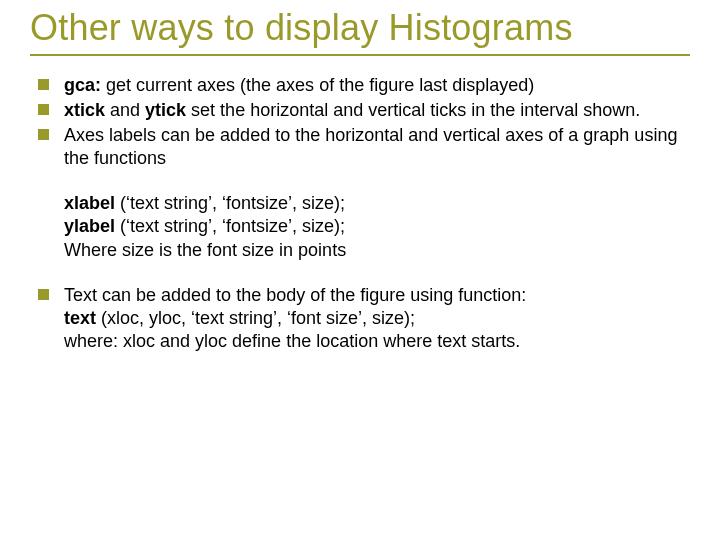 The width and height of the screenshot is (720, 540). Describe the element at coordinates (377, 250) in the screenshot. I see `code-line: Where size is the font size in points` at that location.